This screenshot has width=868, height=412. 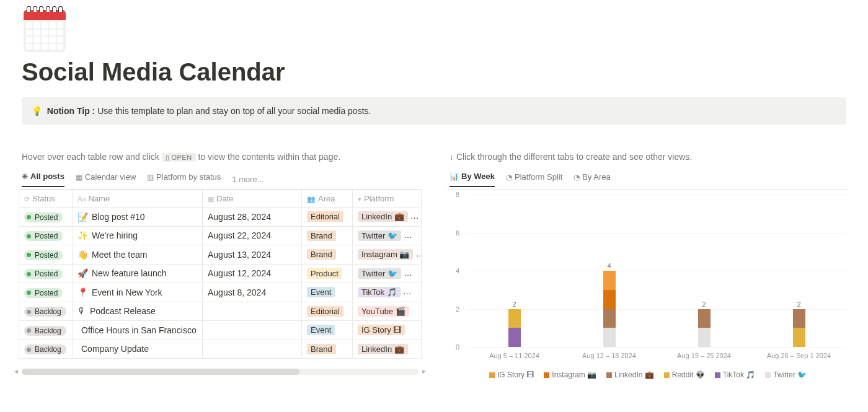 What do you see at coordinates (71, 111) in the screenshot?
I see `callout-prefix: Notion Tip :` at bounding box center [71, 111].